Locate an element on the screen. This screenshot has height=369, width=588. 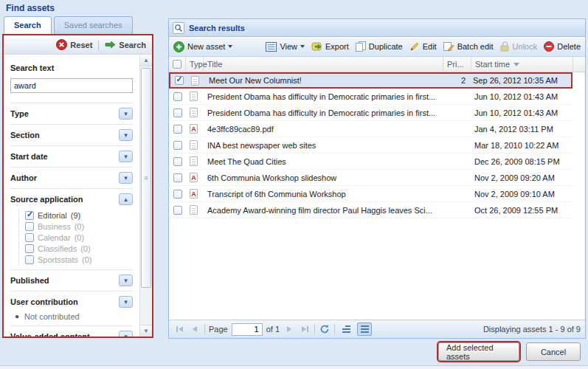
batch-edit-button: Batch edit is located at coordinates (468, 46).